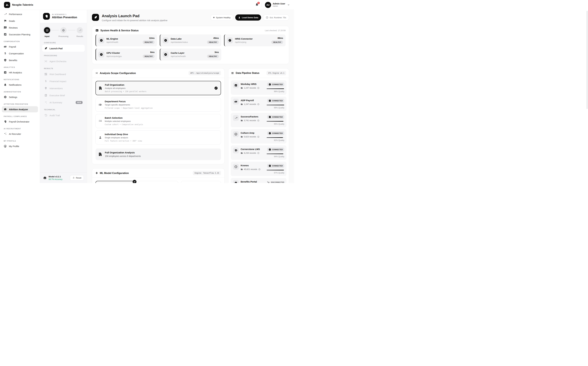 Image resolution: width=588 pixels, height=366 pixels. Describe the element at coordinates (20, 60) in the screenshot. I see `sidebar-item: Benefits` at that location.